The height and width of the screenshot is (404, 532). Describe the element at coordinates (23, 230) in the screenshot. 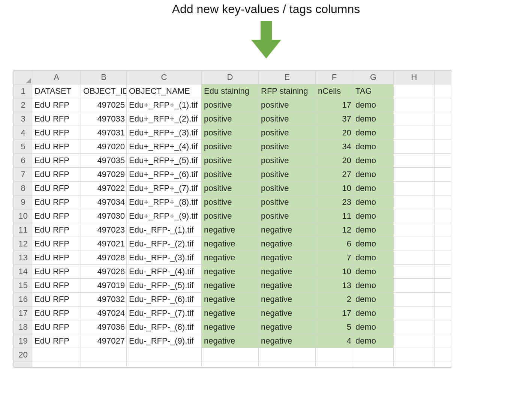

I see `row-header: 11` at that location.